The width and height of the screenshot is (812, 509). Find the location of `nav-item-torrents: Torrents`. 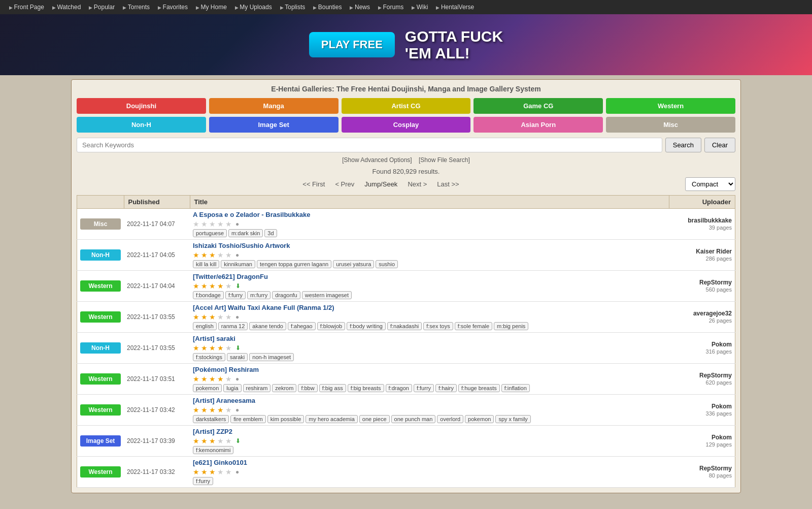

nav-item-torrents: Torrents is located at coordinates (136, 7).